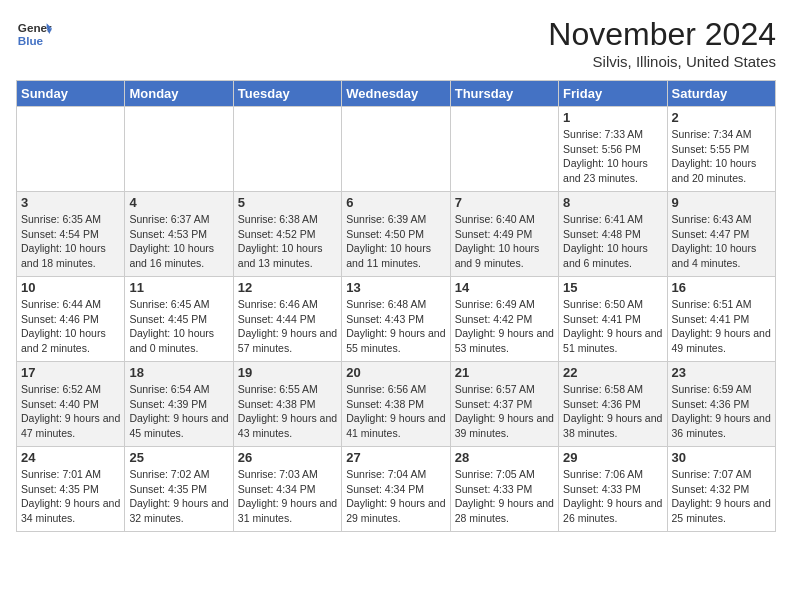 This screenshot has height=612, width=792. What do you see at coordinates (288, 412) in the screenshot?
I see `day-info: Sunrise: 6:55 AM Sunset: 4:38 PM Dayligh…` at bounding box center [288, 412].